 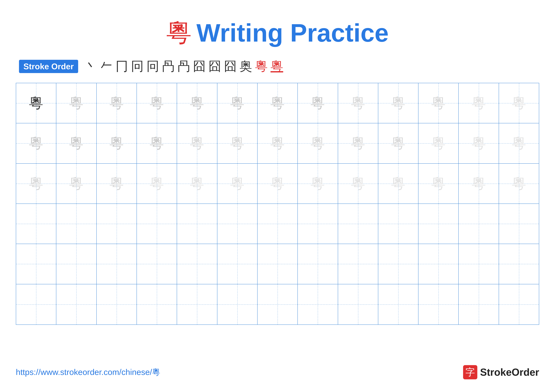 What do you see at coordinates (117, 143) in the screenshot?
I see `grid-cell-2-3: 粵` at bounding box center [117, 143].